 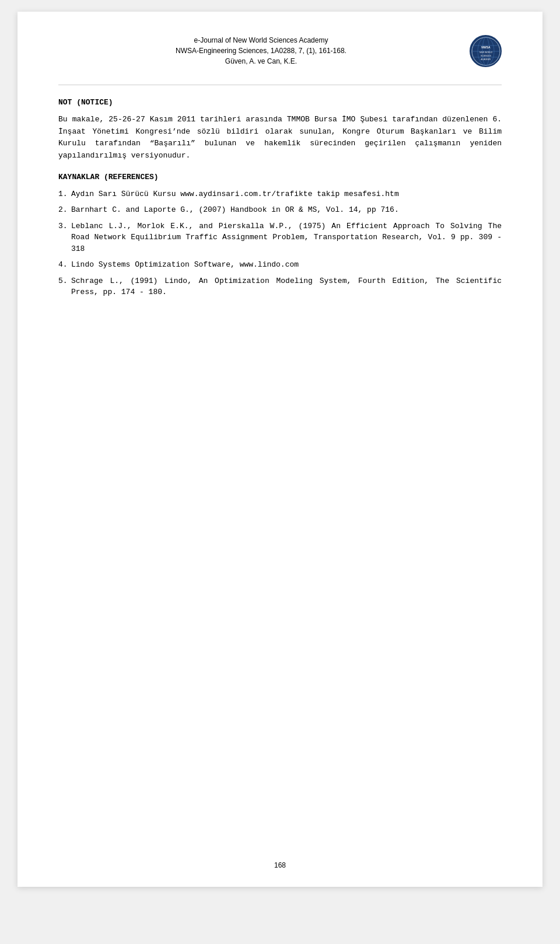 I want to click on svg-text: SCIENCES, so click(x=487, y=56).